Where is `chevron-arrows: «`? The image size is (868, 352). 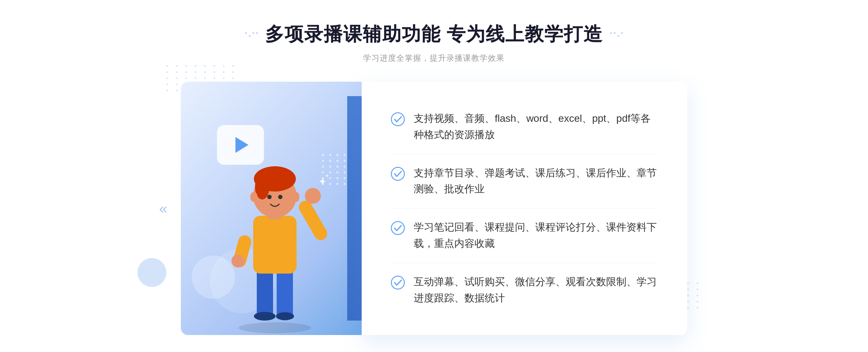 chevron-arrows: « is located at coordinates (163, 209).